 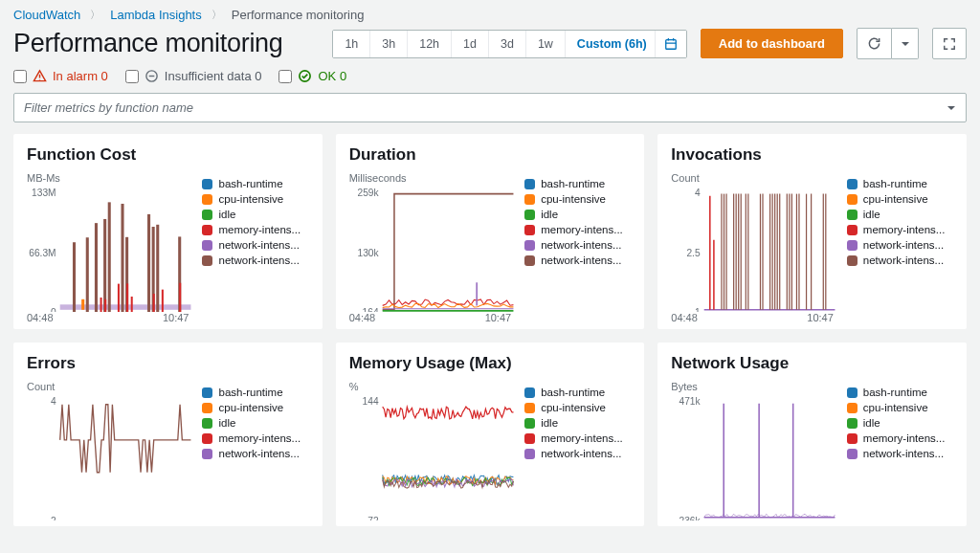 What do you see at coordinates (109, 178) in the screenshot?
I see `chart-unit: MB-Ms` at bounding box center [109, 178].